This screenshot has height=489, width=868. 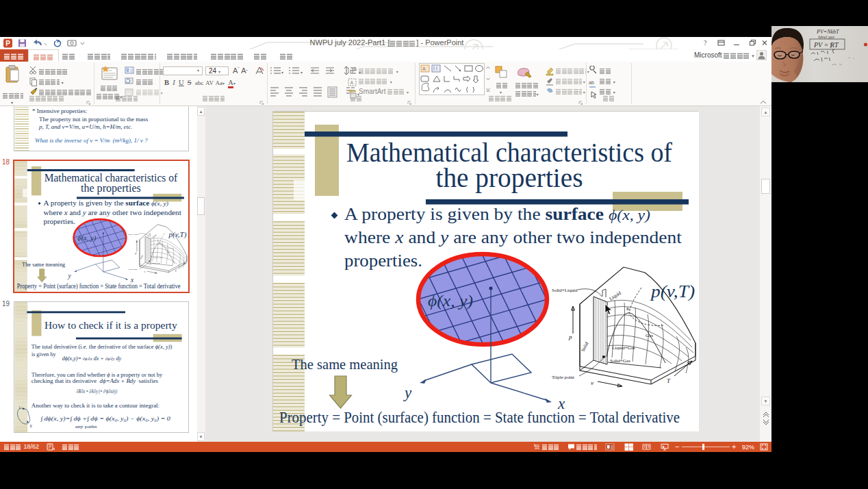 What do you see at coordinates (826, 45) in the screenshot?
I see `svg-text: PV = RT` at bounding box center [826, 45].